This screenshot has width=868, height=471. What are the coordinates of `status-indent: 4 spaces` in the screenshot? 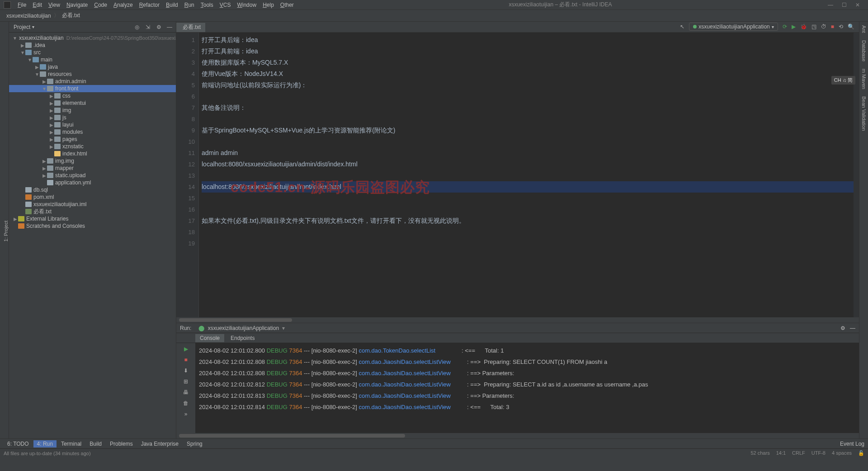 It's located at (842, 453).